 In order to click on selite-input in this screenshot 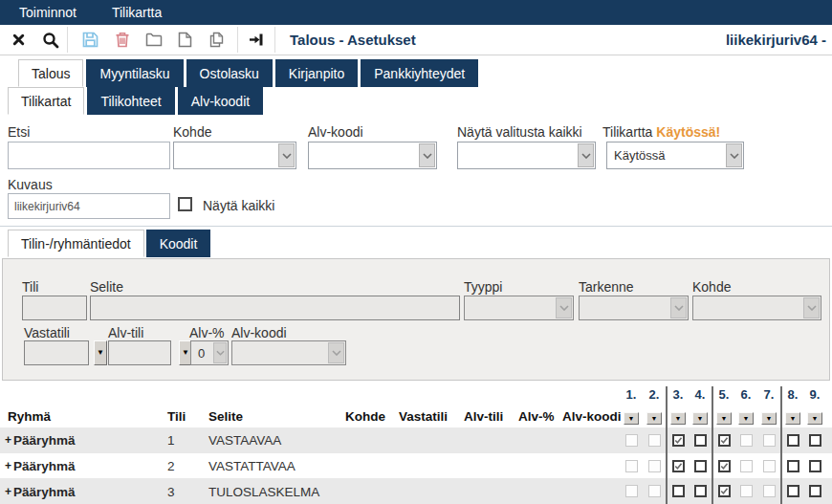, I will do `click(275, 308)`.